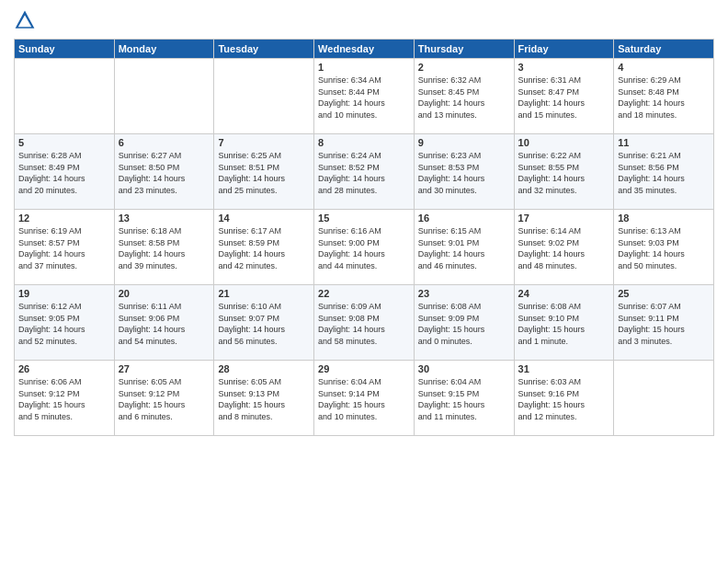 Image resolution: width=728 pixels, height=563 pixels. Describe the element at coordinates (564, 50) in the screenshot. I see `col-friday: Friday` at that location.